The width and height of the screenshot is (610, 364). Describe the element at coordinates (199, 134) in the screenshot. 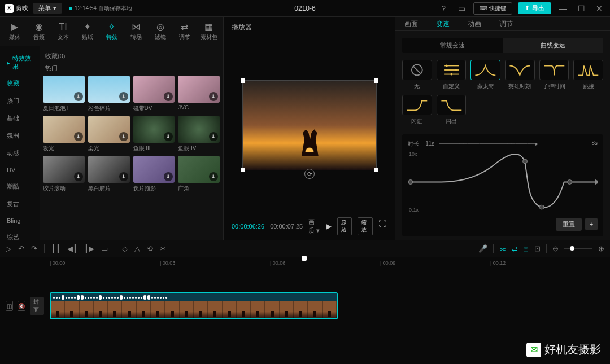

I see `effect-item: ⬇鱼眼 IV` at that location.